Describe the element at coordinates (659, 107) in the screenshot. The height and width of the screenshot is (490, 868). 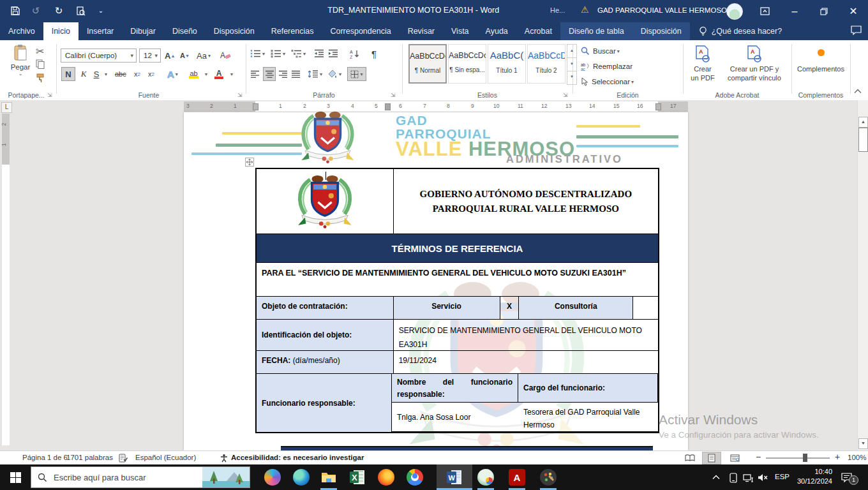
I see `right-indent-marker` at that location.